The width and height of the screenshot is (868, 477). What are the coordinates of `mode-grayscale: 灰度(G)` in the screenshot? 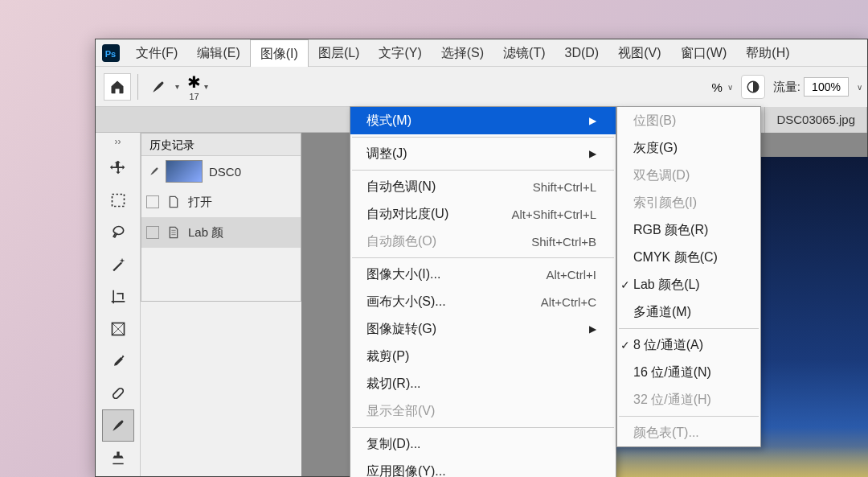 It's located at (689, 148).